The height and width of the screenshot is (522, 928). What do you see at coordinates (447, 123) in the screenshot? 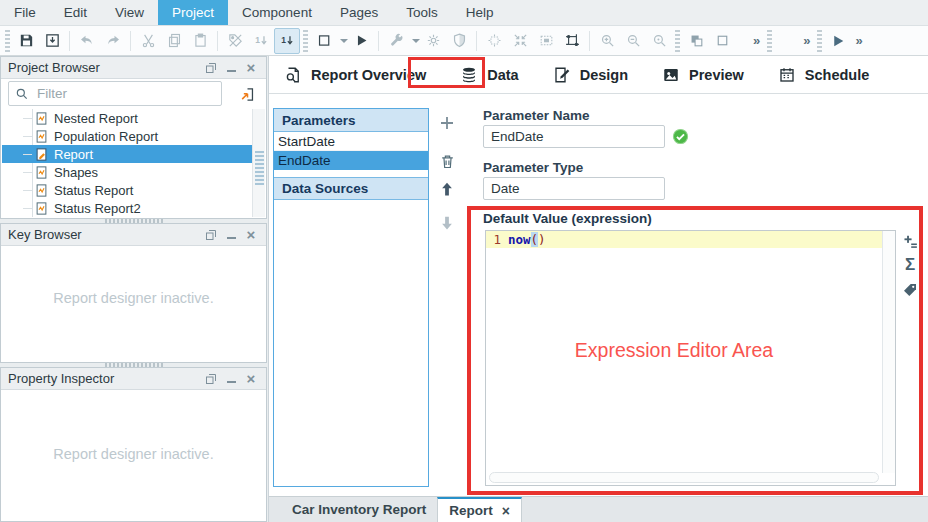
I see `add-parameter-button` at bounding box center [447, 123].